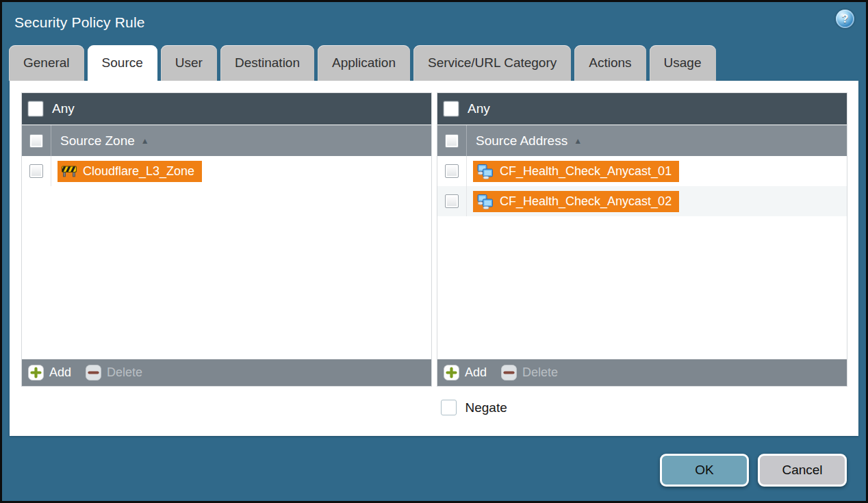 Image resolution: width=868 pixels, height=503 pixels. I want to click on source-address-select-all-checkbox, so click(452, 141).